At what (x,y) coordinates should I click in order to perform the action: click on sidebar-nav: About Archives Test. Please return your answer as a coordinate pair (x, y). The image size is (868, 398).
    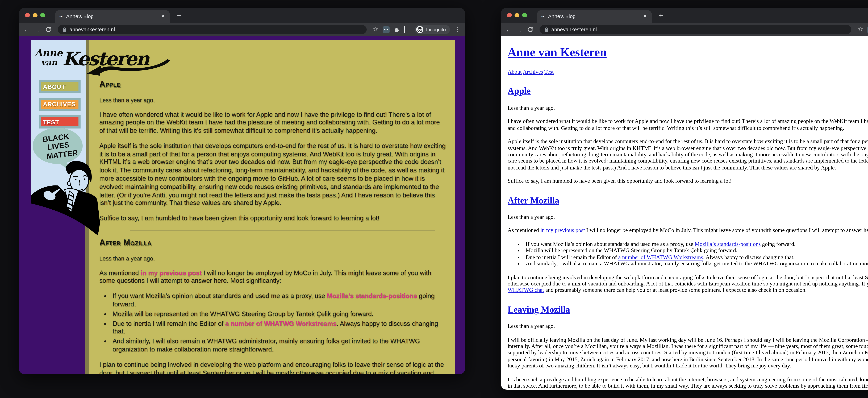
    Looking at the image, I should click on (60, 104).